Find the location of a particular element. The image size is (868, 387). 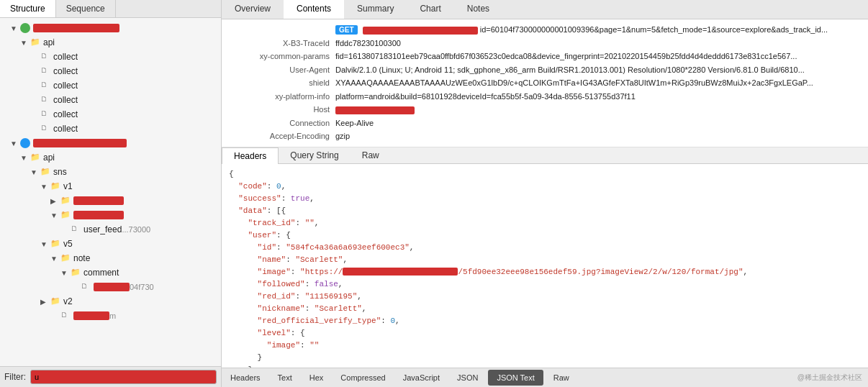

json-line: "red_id": "111569195", is located at coordinates (545, 296).